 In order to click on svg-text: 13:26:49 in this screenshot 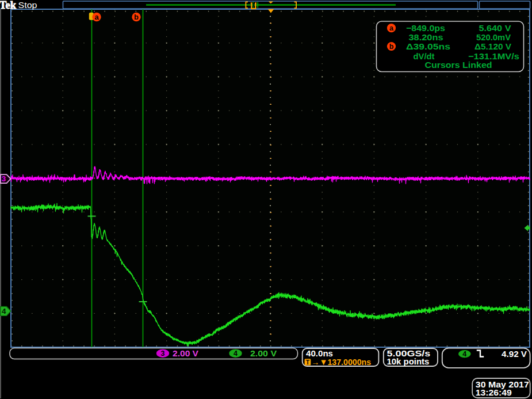, I will do `click(493, 393)`.